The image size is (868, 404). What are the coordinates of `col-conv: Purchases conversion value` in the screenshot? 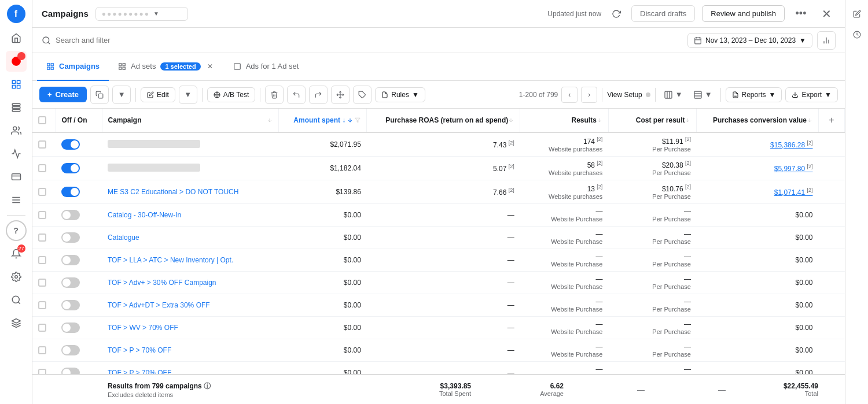 It's located at (758, 120).